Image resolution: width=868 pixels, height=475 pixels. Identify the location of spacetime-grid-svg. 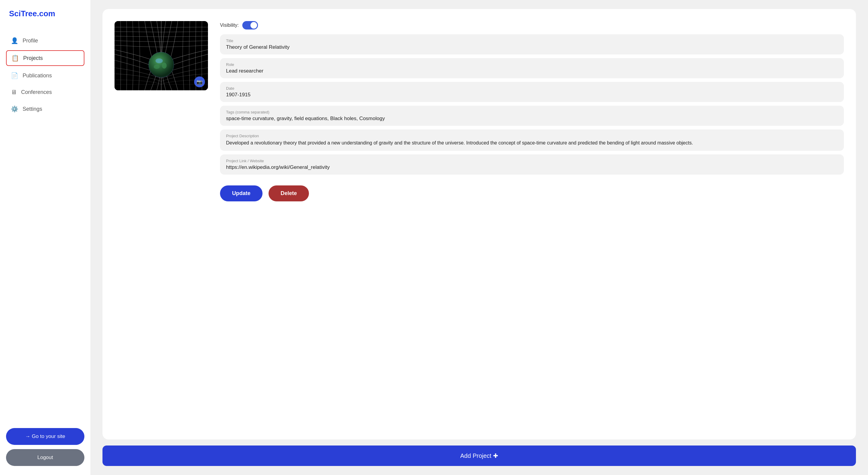
(161, 56).